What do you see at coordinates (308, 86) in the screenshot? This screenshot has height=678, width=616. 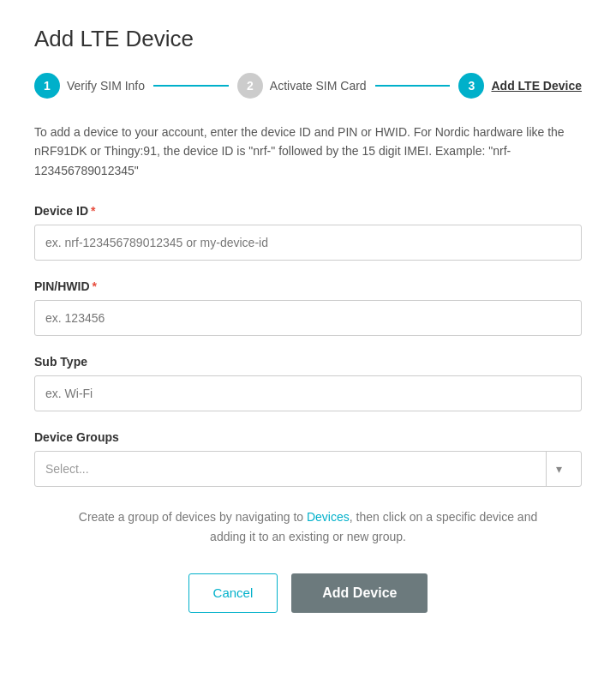 I see `stepper: 1 Verify SIM Info 2 Activate SIM Card 3 …` at bounding box center [308, 86].